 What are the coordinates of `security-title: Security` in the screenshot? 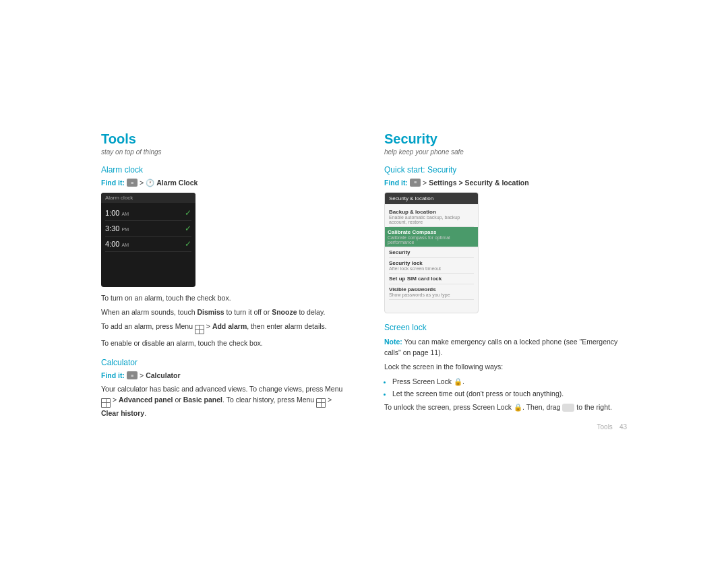 It's located at (506, 139).